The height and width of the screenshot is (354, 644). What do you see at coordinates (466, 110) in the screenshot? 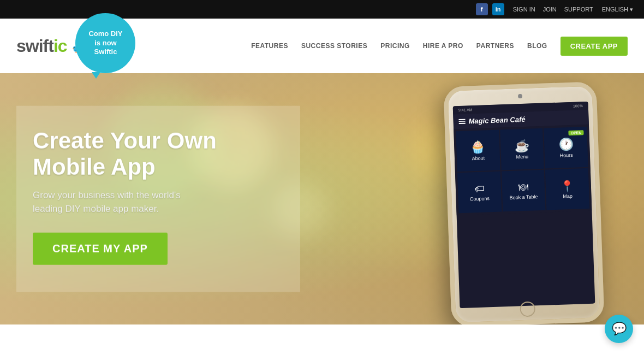
I see `phone-time: 9:41 AM` at bounding box center [466, 110].